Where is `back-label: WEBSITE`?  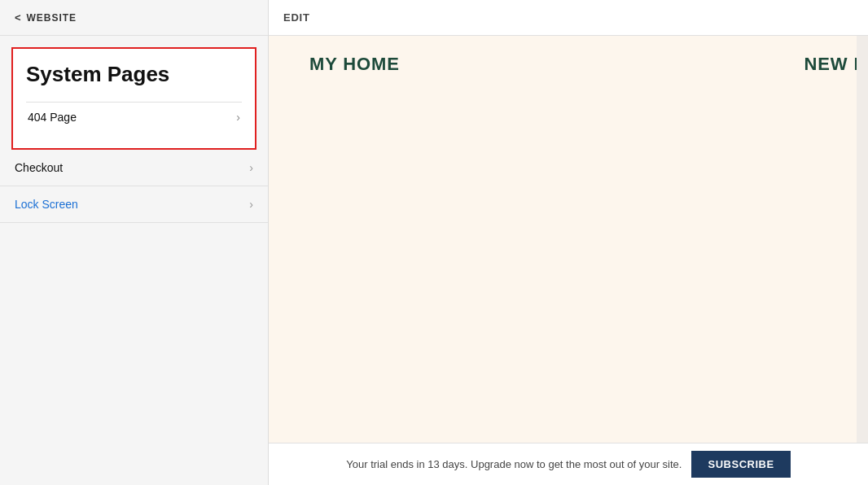 back-label: WEBSITE is located at coordinates (52, 18).